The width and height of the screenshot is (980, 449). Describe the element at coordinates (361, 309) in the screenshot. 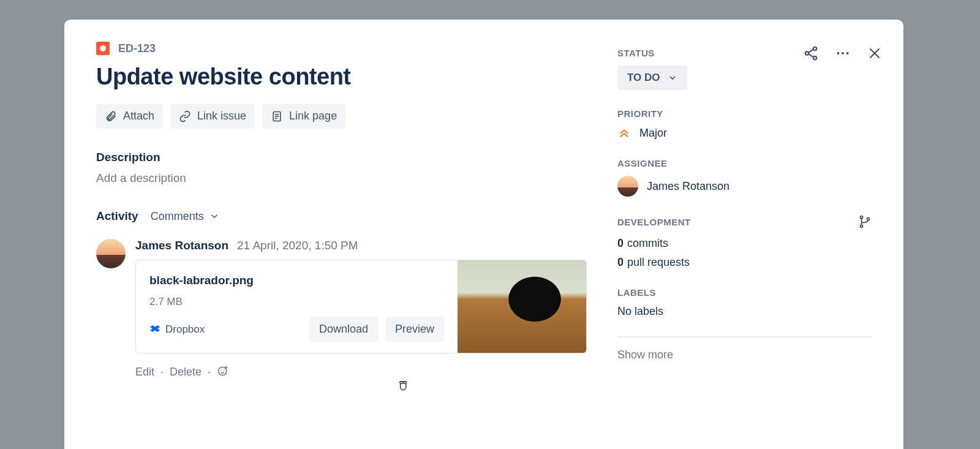

I see `comment-body: James Rotanson 21 April, 2020, 1:50 PM b…` at that location.